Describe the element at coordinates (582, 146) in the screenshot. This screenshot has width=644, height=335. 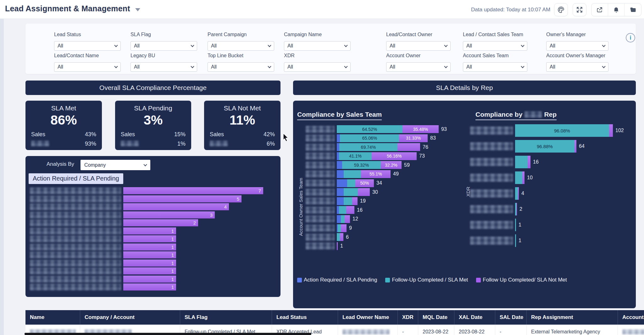
I see `bar-total-label: 64` at that location.